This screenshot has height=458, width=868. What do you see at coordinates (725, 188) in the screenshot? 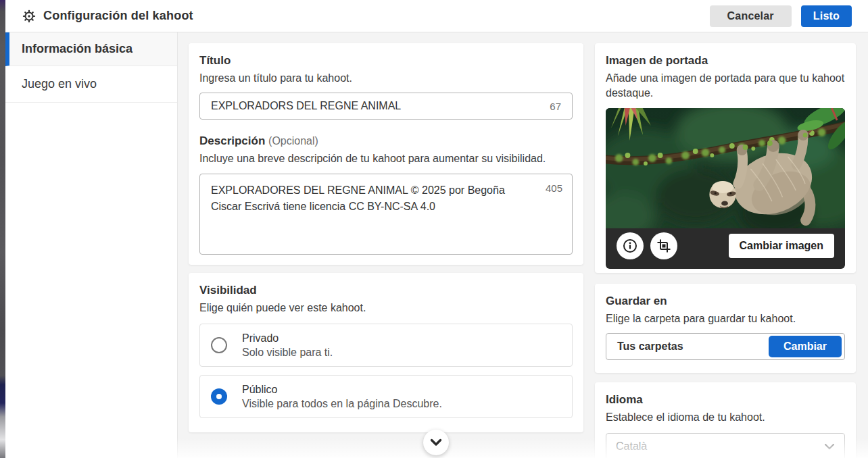
I see `cover-image-container: Cambiar imagen` at bounding box center [725, 188].